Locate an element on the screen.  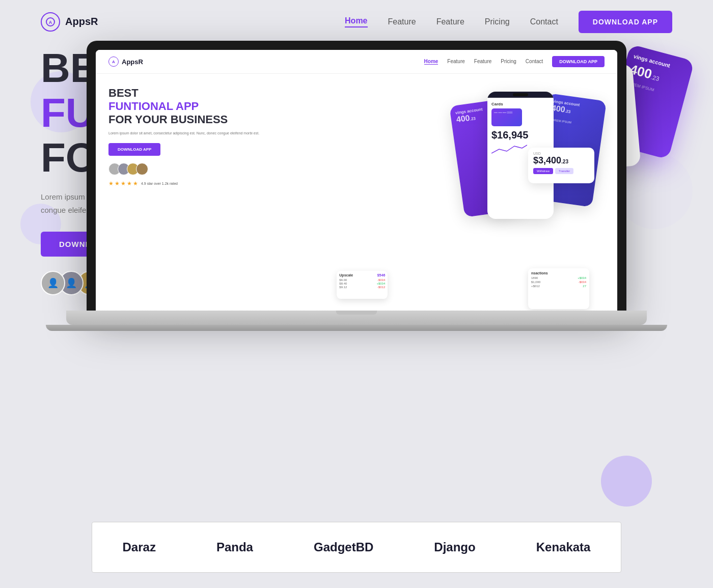
avatar-1: 👤 is located at coordinates (53, 283).